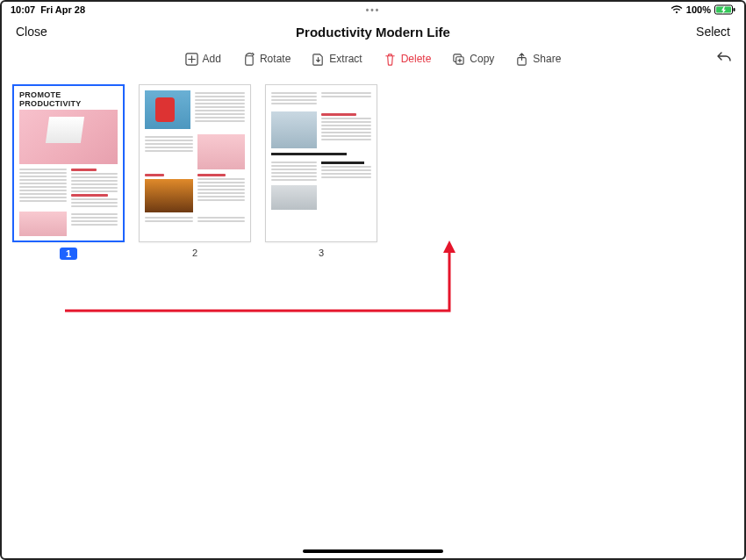 This screenshot has height=560, width=746. What do you see at coordinates (63, 10) in the screenshot?
I see `status-date: Fri Apr 28` at bounding box center [63, 10].